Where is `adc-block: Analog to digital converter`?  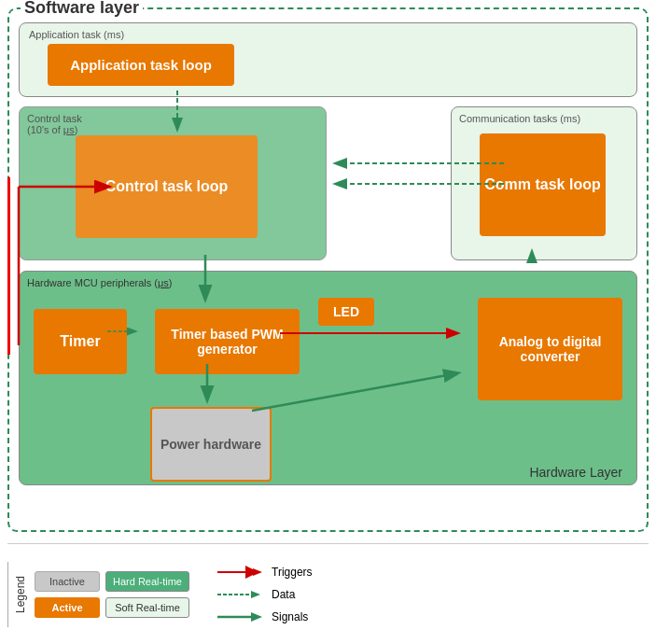 adc-block: Analog to digital converter is located at coordinates (551, 349).